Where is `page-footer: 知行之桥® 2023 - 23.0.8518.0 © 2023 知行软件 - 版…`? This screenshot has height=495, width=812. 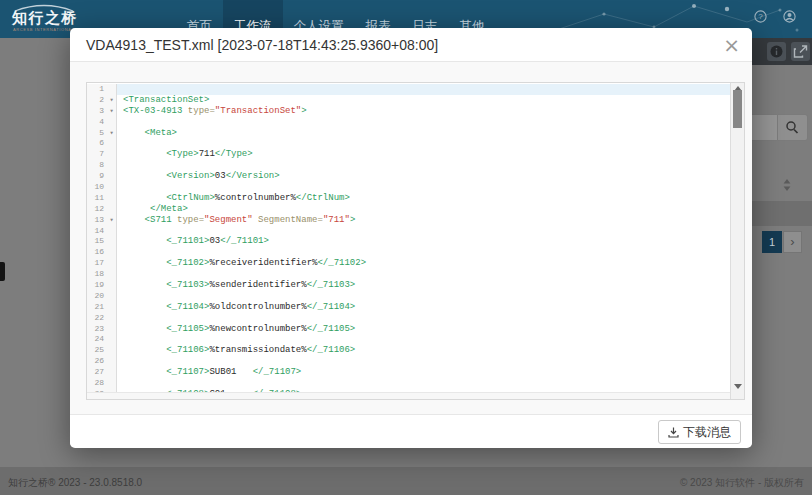 page-footer: 知行之桥® 2023 - 23.0.8518.0 © 2023 知行软件 - 版… is located at coordinates (406, 481).